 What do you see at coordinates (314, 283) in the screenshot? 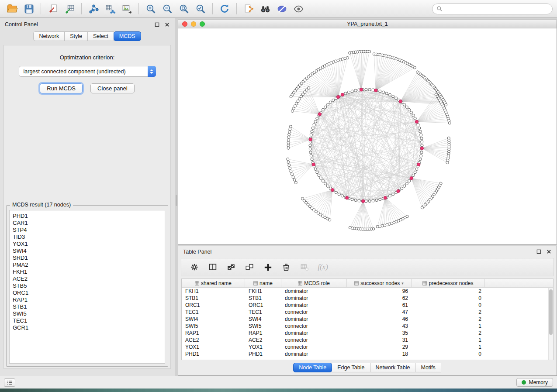
I see `column-header-mcds-role: MCDS role` at bounding box center [314, 283].